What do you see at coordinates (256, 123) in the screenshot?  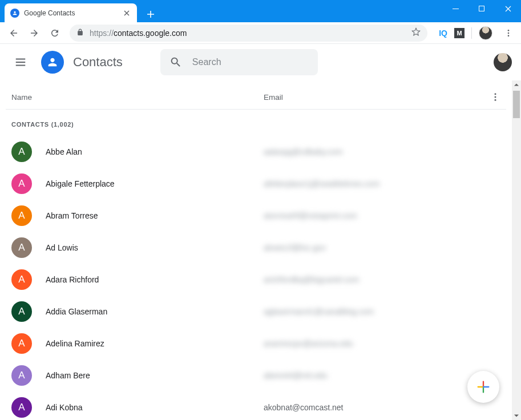 I see `section-label: CONTACTS (1,002)` at bounding box center [256, 123].